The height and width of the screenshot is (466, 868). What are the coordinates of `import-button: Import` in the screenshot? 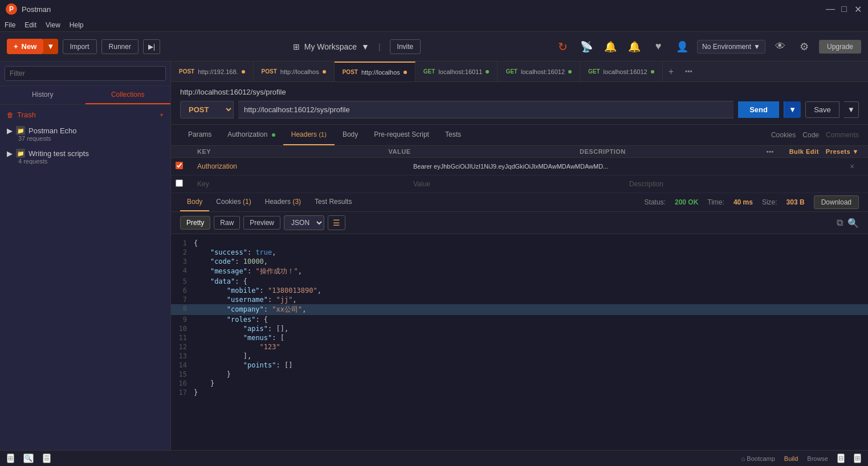 It's located at (80, 47).